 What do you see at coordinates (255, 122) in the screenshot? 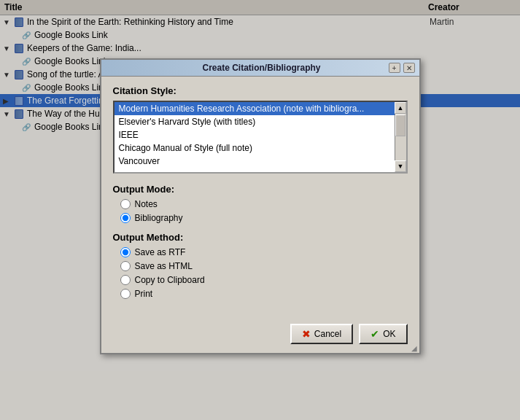
I see `citation-option-elsevier: Elsevier's Harvard Style (with titles)` at bounding box center [255, 122].